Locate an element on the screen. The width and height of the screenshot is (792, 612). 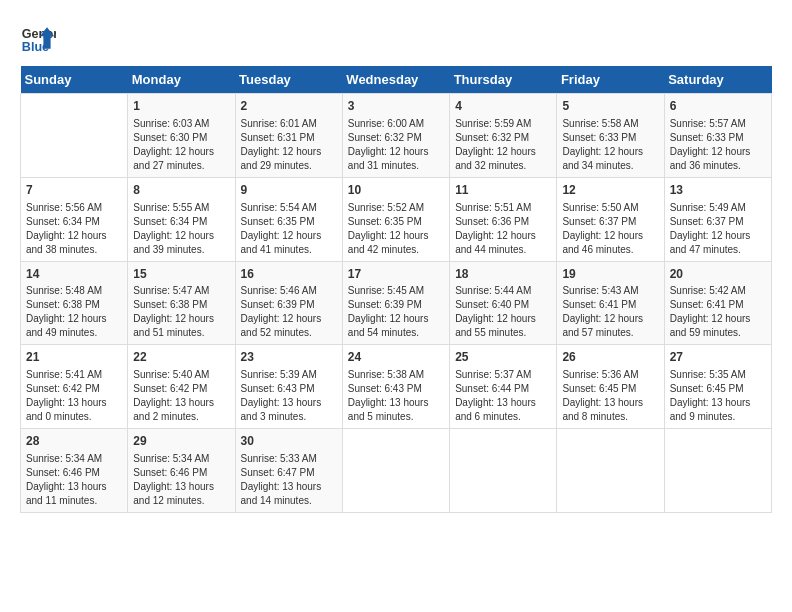
day-number: 29 is located at coordinates (181, 442).